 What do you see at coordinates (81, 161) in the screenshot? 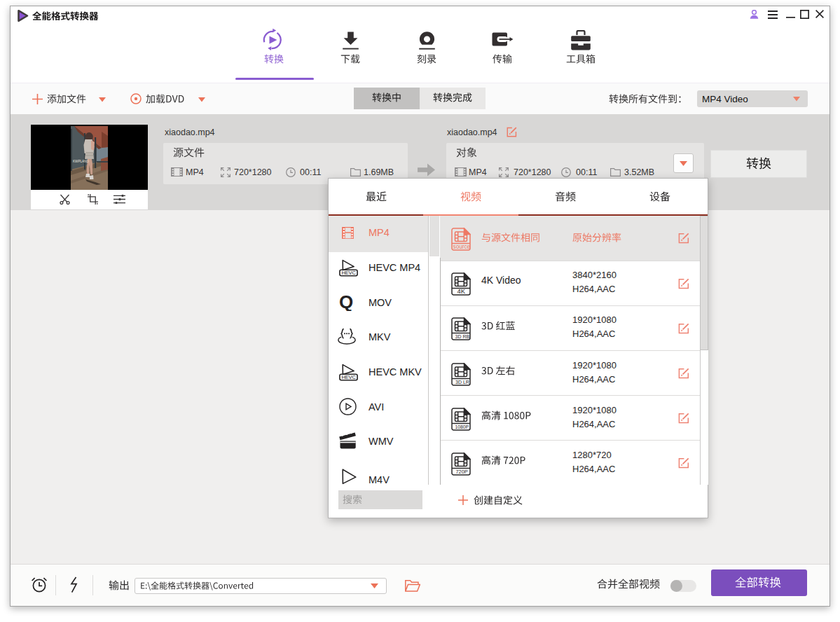
I see `svg-text: KWPLAND` at bounding box center [81, 161].